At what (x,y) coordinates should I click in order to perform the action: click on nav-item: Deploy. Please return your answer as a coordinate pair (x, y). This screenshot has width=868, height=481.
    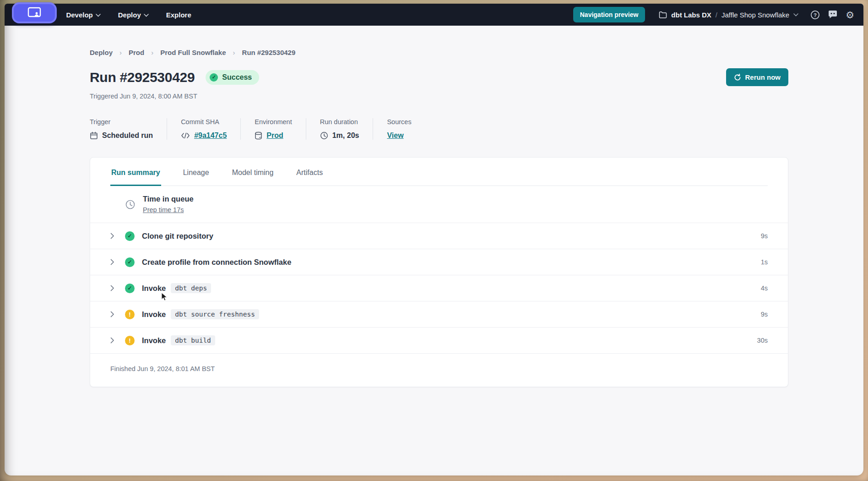
    Looking at the image, I should click on (134, 15).